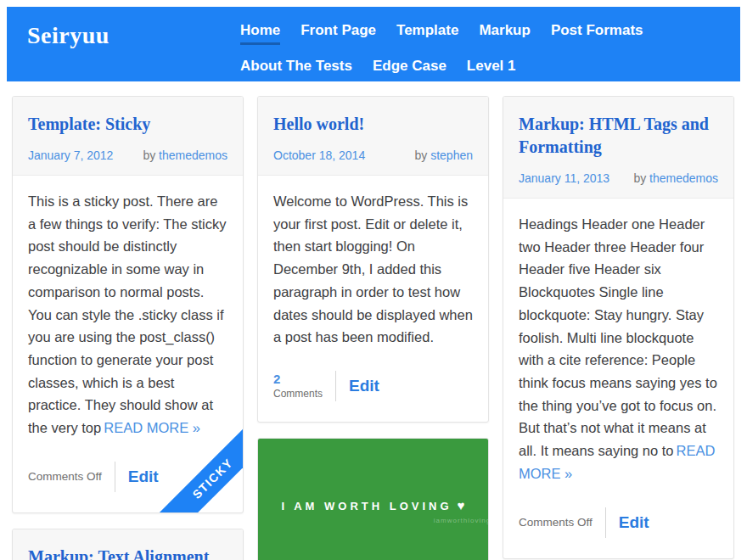 The image size is (747, 560). I want to click on post-author-link: stephen, so click(452, 155).